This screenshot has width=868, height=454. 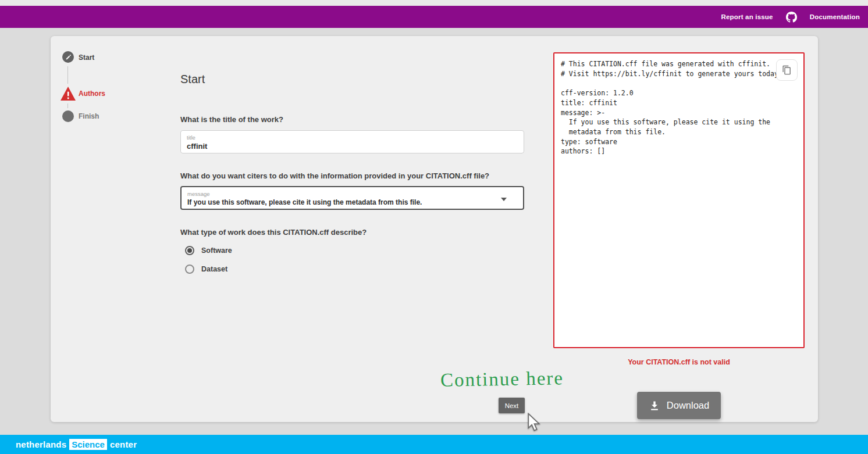 What do you see at coordinates (434, 17) in the screenshot?
I see `top-navigation-bar: Report an issue Documentation` at bounding box center [434, 17].